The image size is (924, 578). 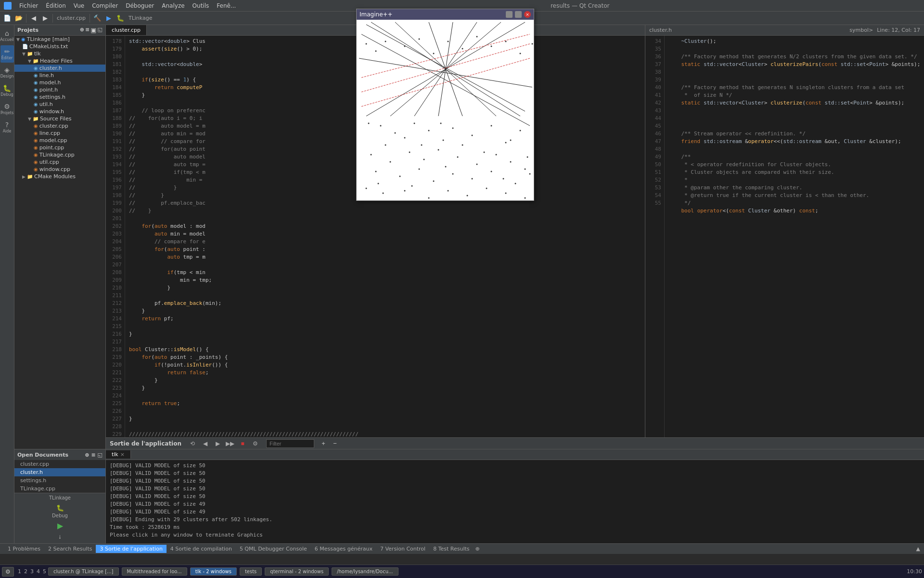 What do you see at coordinates (205, 444) in the screenshot?
I see `bottom-btn-2: ◀` at bounding box center [205, 444].